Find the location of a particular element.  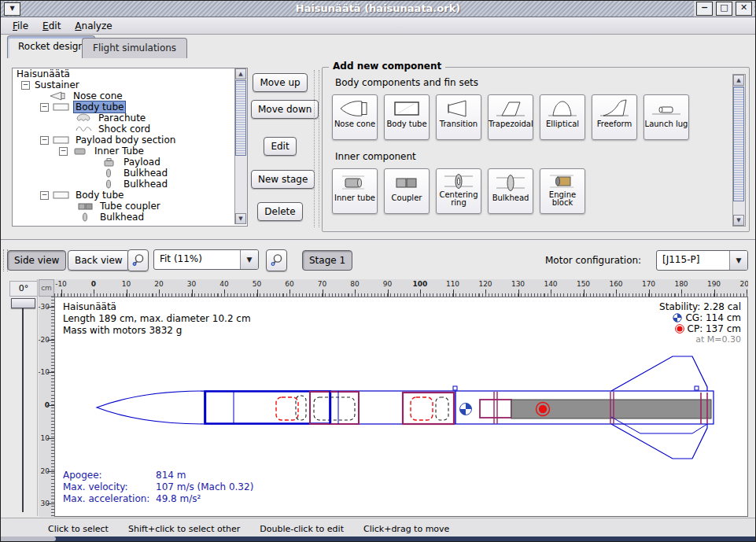

add-inner-tube-button: Inner tube is located at coordinates (355, 191).